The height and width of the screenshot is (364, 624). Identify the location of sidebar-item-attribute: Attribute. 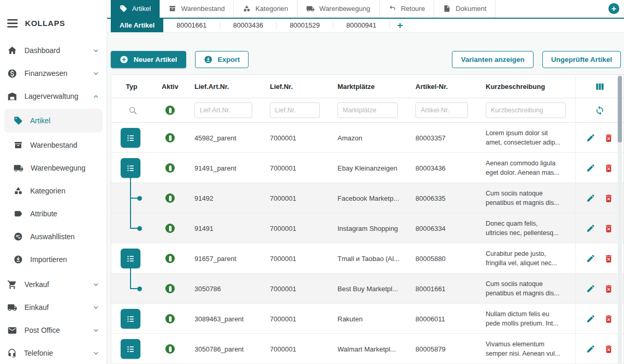
(53, 214).